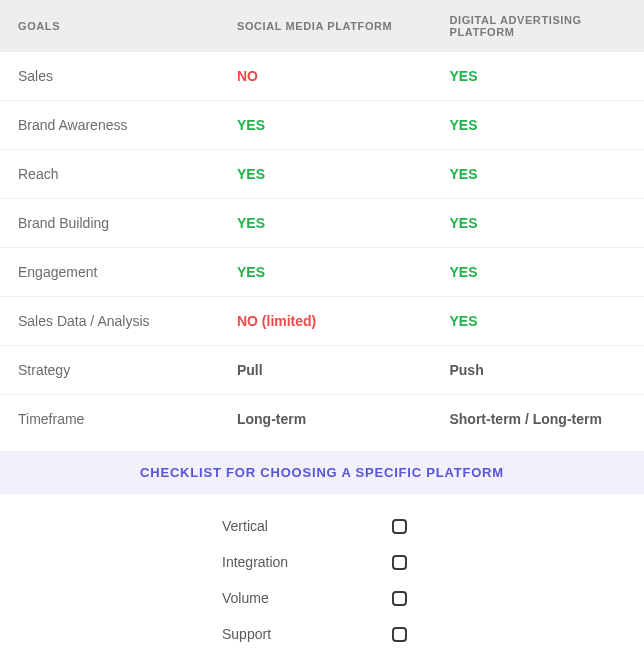 This screenshot has height=650, width=644. Describe the element at coordinates (322, 526) in the screenshot. I see `checklist-item: Vertical` at that location.